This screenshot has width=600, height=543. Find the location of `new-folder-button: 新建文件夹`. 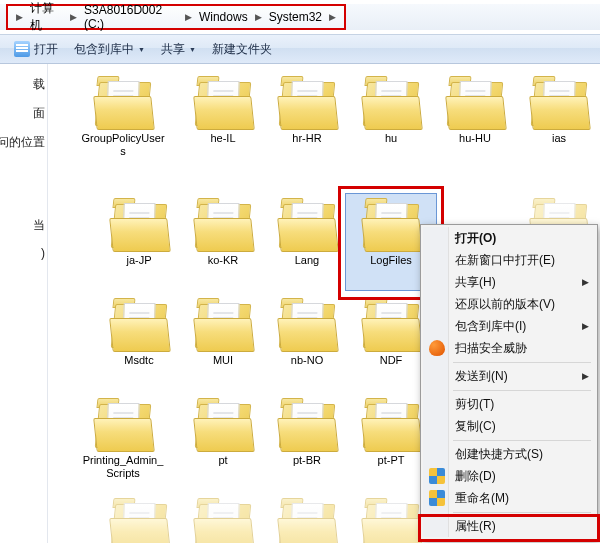

new-folder-button: 新建文件夹 is located at coordinates (242, 49).